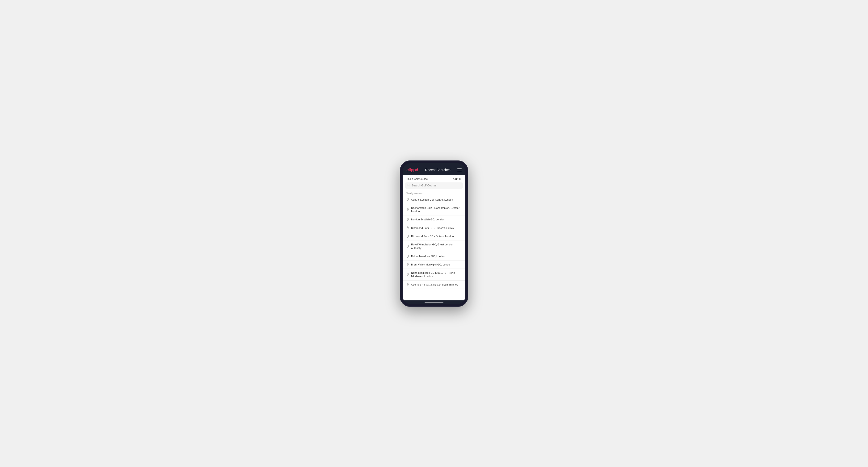 The image size is (868, 467). Describe the element at coordinates (434, 170) in the screenshot. I see `nav-bar: clippd Recent Searches` at that location.